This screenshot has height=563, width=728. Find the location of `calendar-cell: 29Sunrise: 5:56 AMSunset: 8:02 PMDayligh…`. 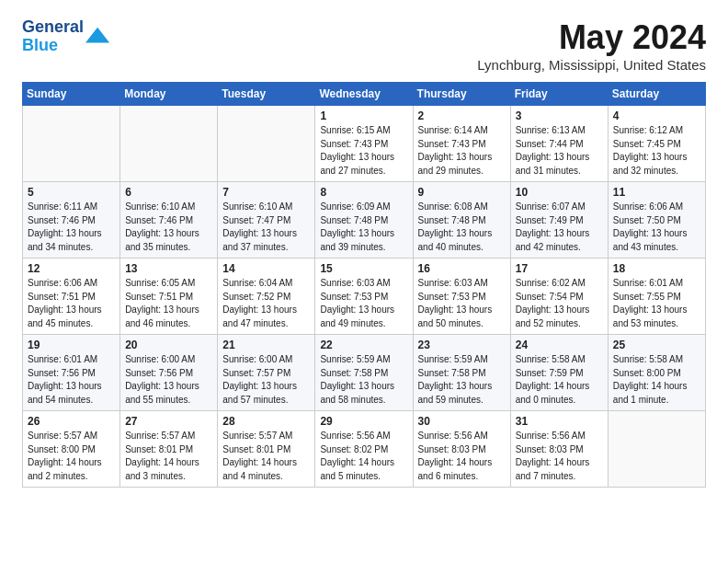

calendar-cell: 29Sunrise: 5:56 AMSunset: 8:02 PMDayligh… is located at coordinates (364, 449).